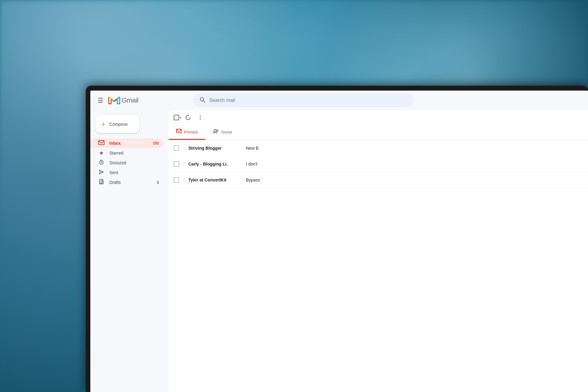 The width and height of the screenshot is (588, 392). Describe the element at coordinates (156, 143) in the screenshot. I see `inbox-count: 152` at that location.